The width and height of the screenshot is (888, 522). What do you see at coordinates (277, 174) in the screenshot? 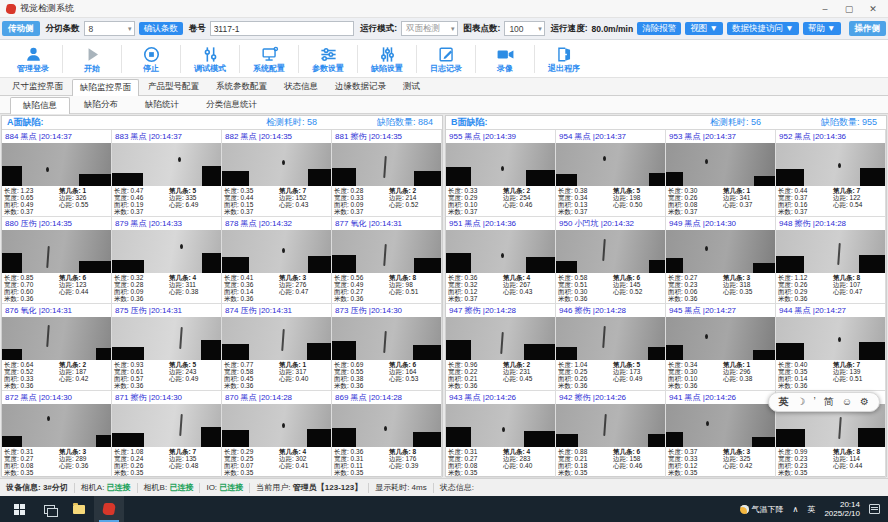
I see `defect-cell: 882 黑点 |20:14:35 长度: 0.35 宽度: 0.44 面积: 0…` at bounding box center [277, 174].